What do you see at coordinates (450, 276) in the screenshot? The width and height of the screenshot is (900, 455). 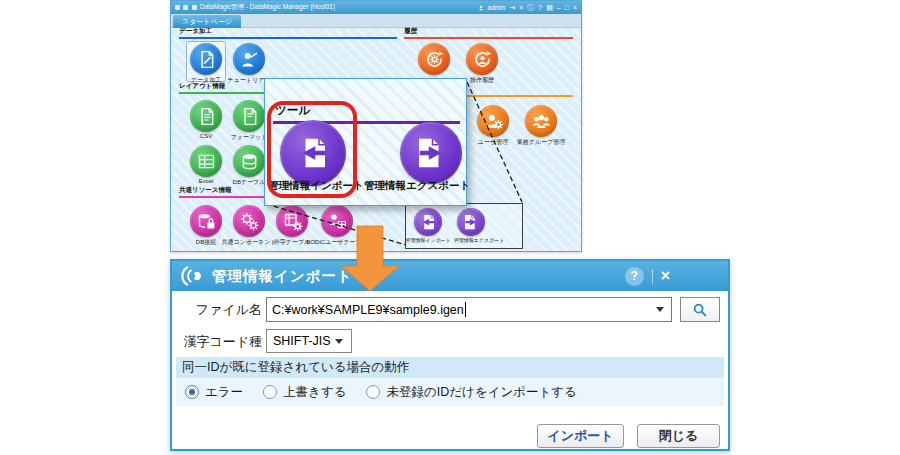 I see `dialog-titlebar: 管理情報インポート ? ×` at bounding box center [450, 276].